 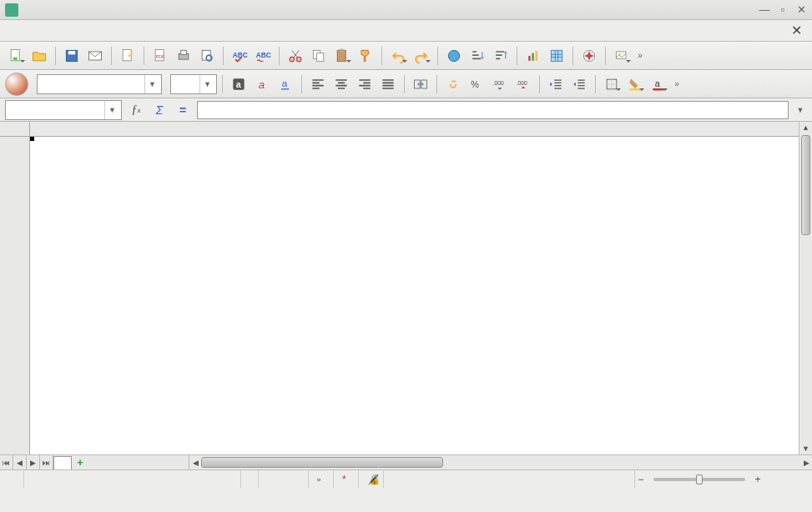 I want to click on styles-button, so click(x=17, y=84).